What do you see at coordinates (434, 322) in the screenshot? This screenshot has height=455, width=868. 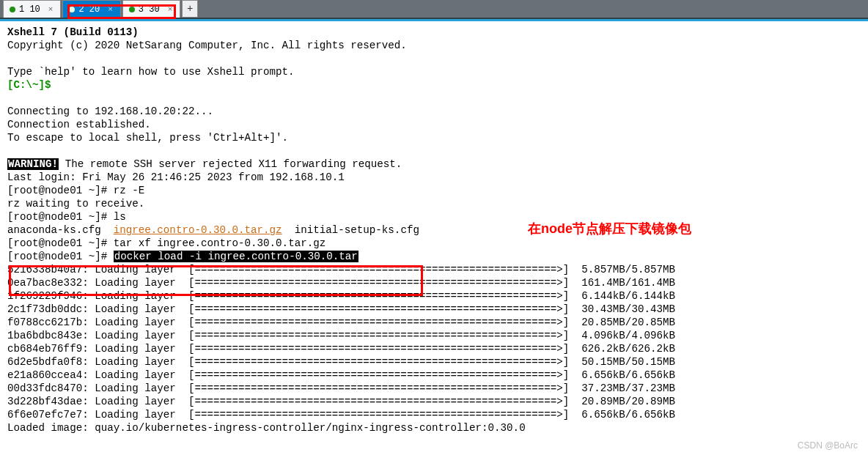 I see `docker-layer-line: f0788cc6217b: Loading layer [===========…` at bounding box center [434, 322].